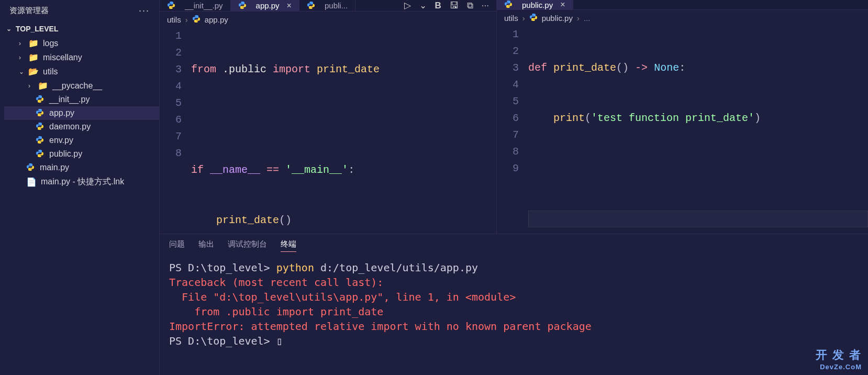 The image size is (868, 375). I want to click on line-number: 9, so click(508, 169).